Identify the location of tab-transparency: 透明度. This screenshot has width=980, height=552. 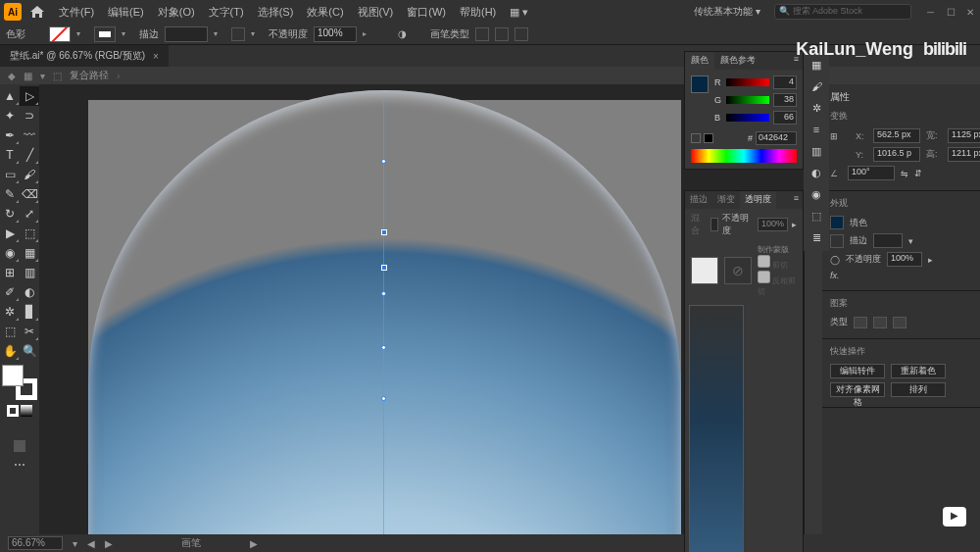
(759, 200).